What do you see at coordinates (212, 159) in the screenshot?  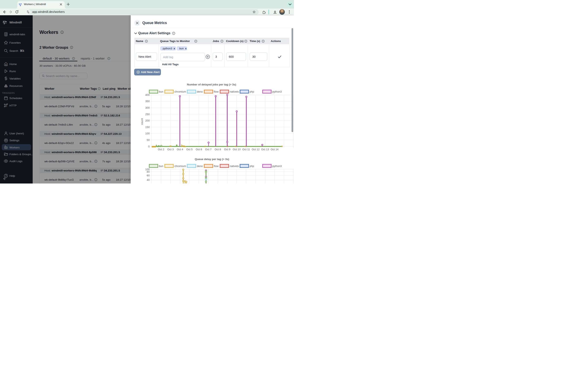 I see `svg-text: Queue delay per tag (> 3s)` at bounding box center [212, 159].